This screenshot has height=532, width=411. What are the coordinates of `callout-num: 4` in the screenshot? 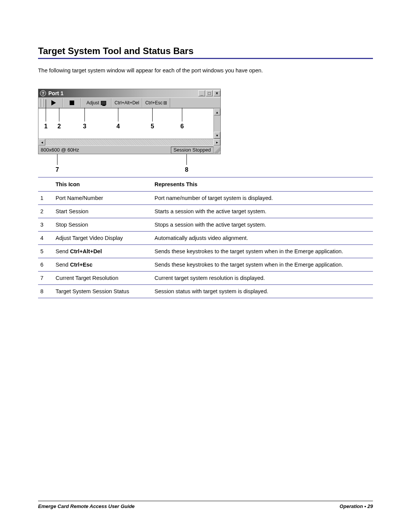 It's located at (118, 126).